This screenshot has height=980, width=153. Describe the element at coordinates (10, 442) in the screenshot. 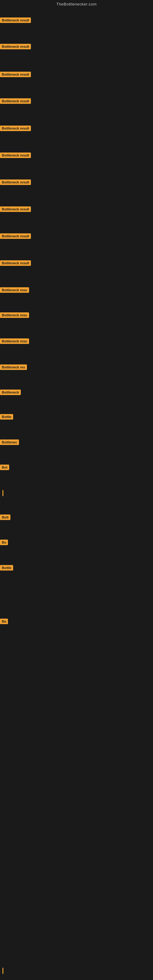

I see `bottleneck-badge-17: Bottlenec` at that location.